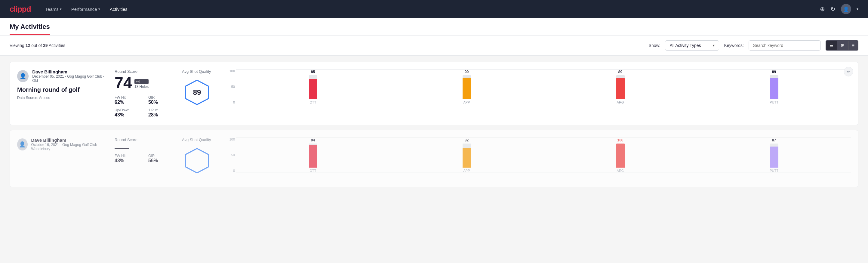 The image size is (868, 263). What do you see at coordinates (774, 103) in the screenshot?
I see `bar-label-putt: PUTT` at bounding box center [774, 103].